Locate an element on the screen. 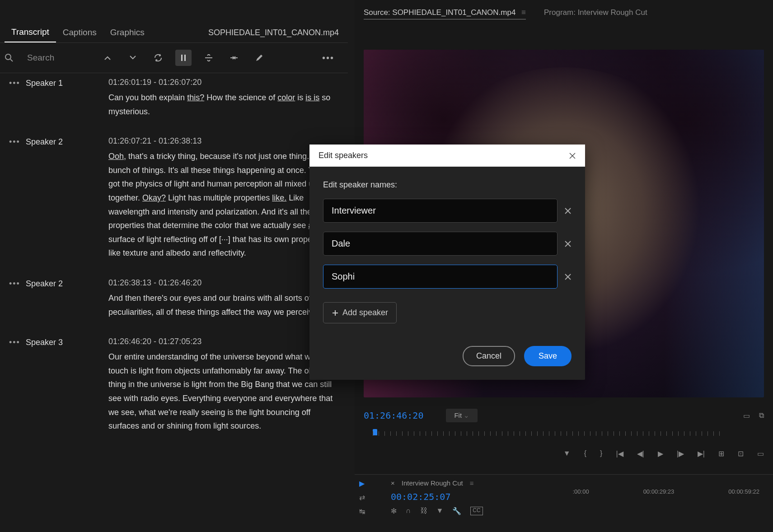 The height and width of the screenshot is (532, 773). cancel-button: Cancel is located at coordinates (489, 356).